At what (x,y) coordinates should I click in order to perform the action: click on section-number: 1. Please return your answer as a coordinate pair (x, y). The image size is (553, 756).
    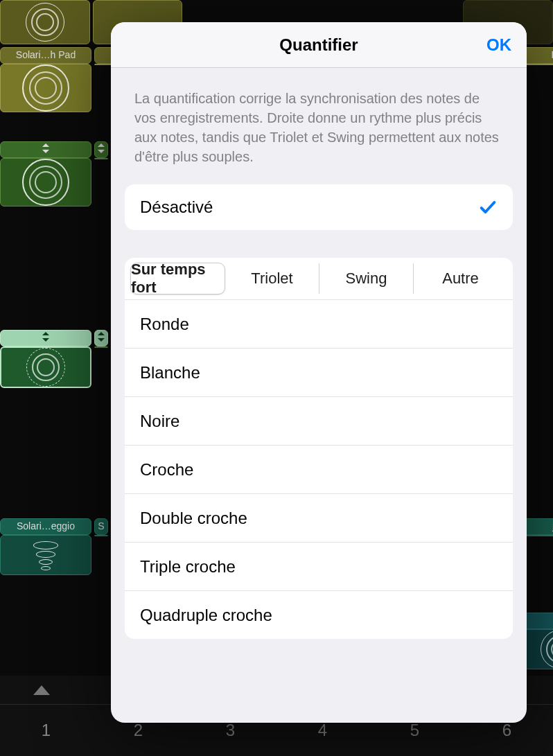
    Looking at the image, I should click on (46, 730).